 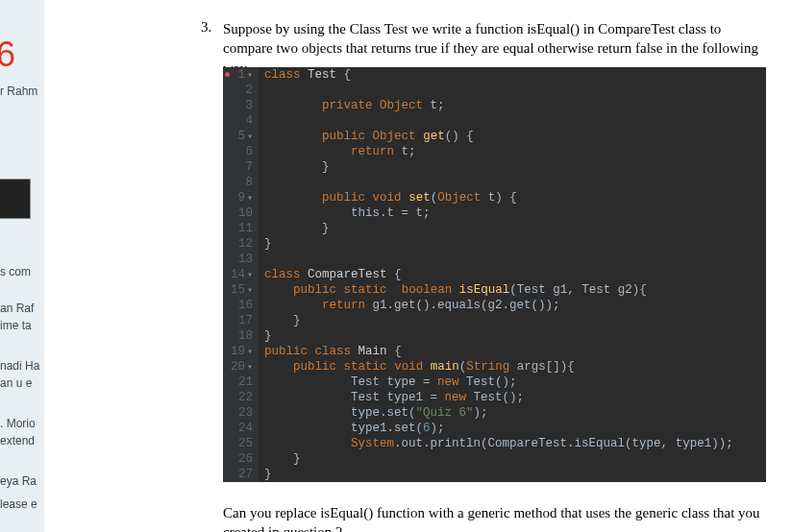 What do you see at coordinates (8, 55) in the screenshot?
I see `sidebar-number: 6` at bounding box center [8, 55].